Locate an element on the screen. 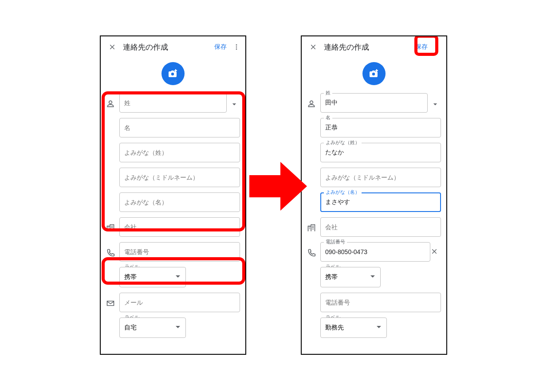  phone-section: ラベル 携帯 is located at coordinates (173, 265).